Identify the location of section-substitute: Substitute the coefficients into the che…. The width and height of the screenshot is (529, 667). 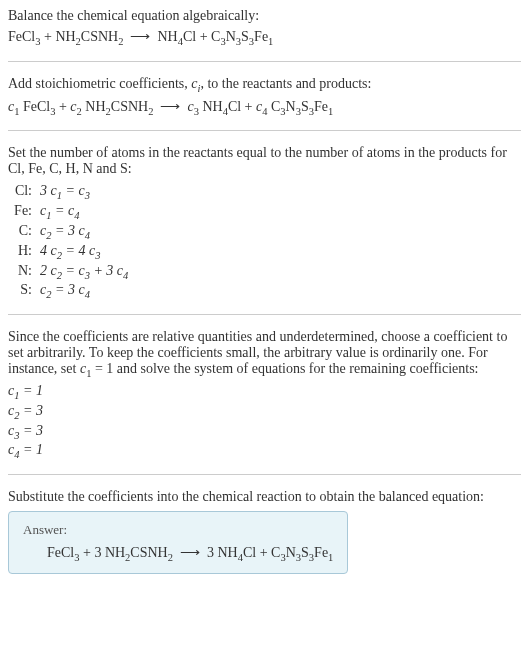
(264, 532).